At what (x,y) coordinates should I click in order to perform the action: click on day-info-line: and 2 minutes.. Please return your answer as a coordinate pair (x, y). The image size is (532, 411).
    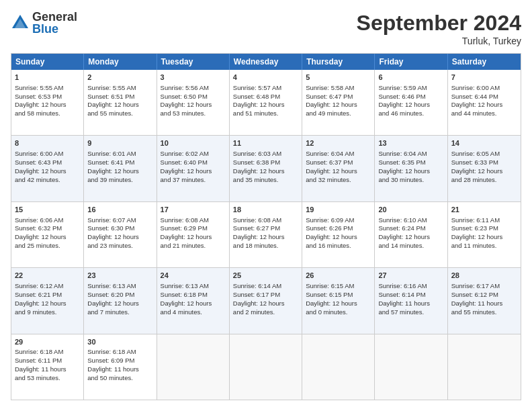
    Looking at the image, I should click on (266, 313).